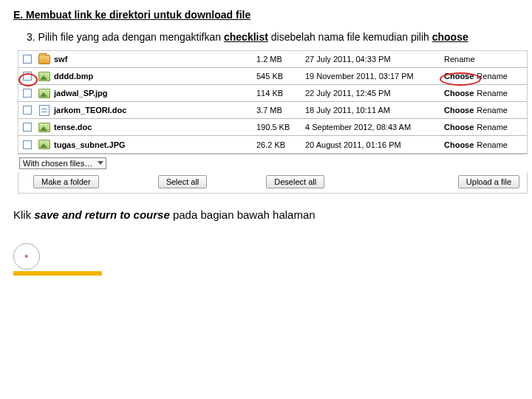 The image size is (532, 399). I want to click on file-name: jarkom_TEORI.doc, so click(154, 110).